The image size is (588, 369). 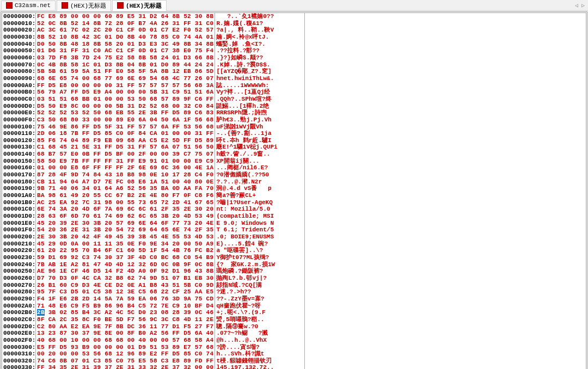 I want to click on hex-row: 54 20 36 2E 31 3B 20 54 72 69 64 65 6E 7…, so click(x=125, y=230).